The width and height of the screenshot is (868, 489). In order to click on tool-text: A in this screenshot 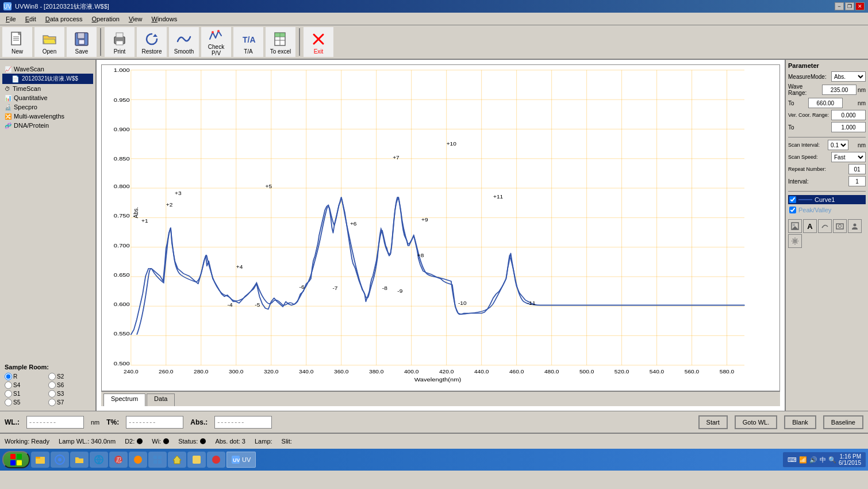, I will do `click(810, 226)`.